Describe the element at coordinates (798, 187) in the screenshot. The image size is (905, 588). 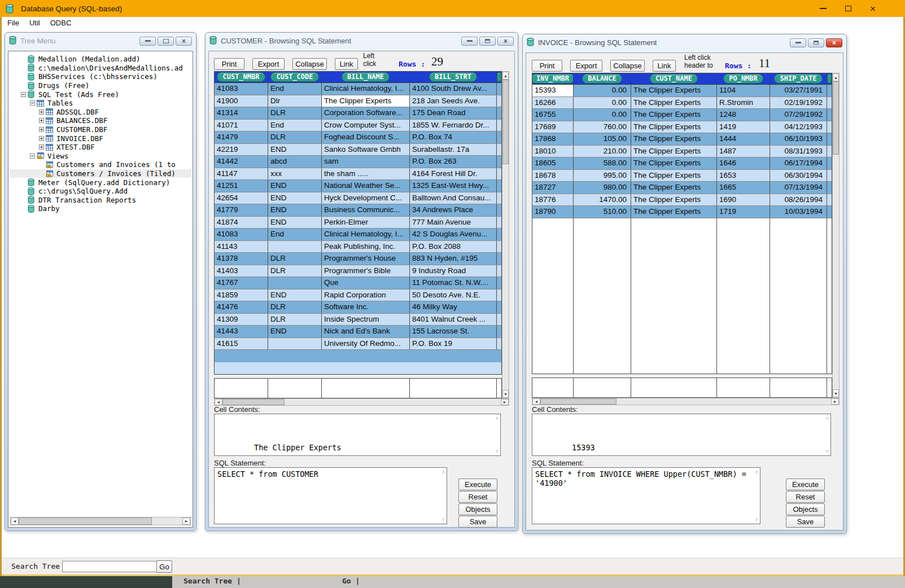
I see `table-cell: 07/13/1994` at that location.